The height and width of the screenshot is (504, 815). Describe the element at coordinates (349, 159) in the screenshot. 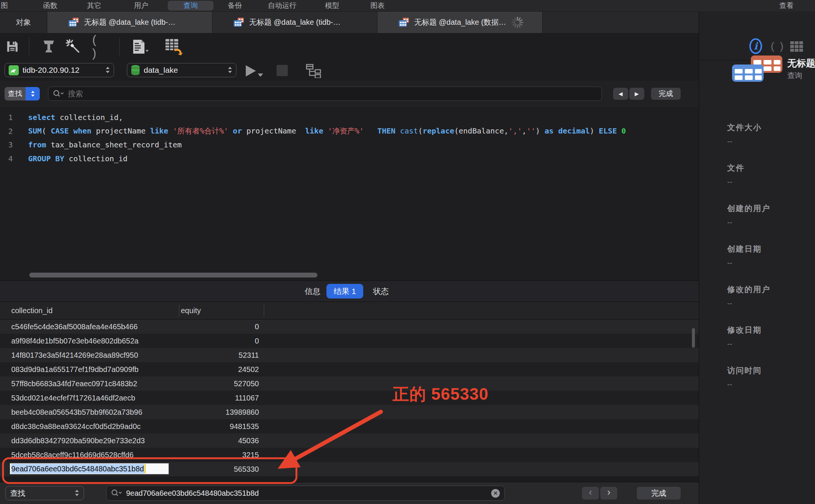

I see `code-line: 4GROUP BY collection_id` at that location.